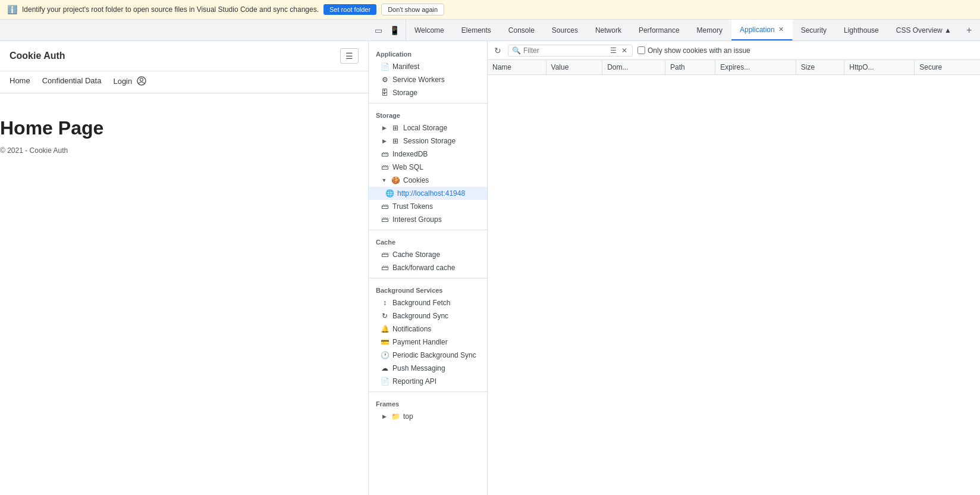 The height and width of the screenshot is (495, 980). I want to click on only-issue-checkbox, so click(641, 50).